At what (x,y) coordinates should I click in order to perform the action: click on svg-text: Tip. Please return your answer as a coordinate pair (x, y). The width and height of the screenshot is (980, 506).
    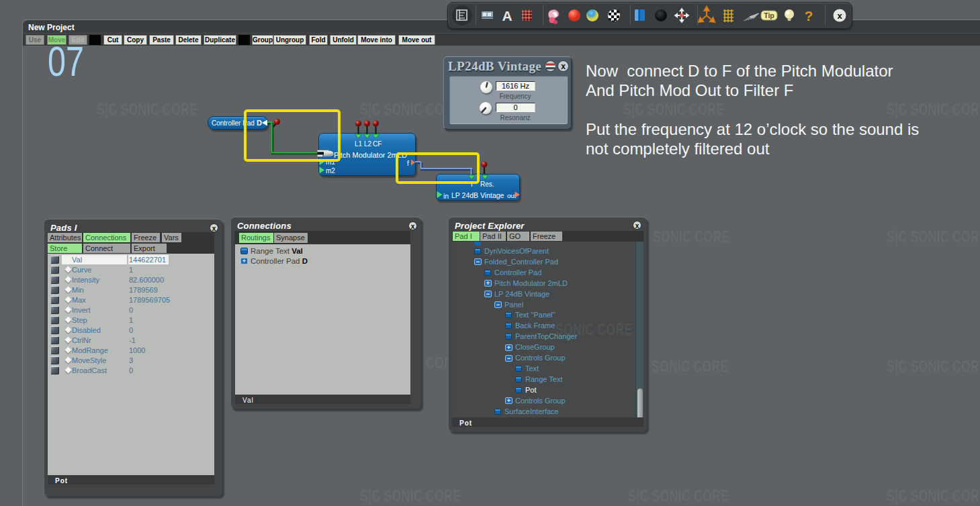
    Looking at the image, I should click on (769, 15).